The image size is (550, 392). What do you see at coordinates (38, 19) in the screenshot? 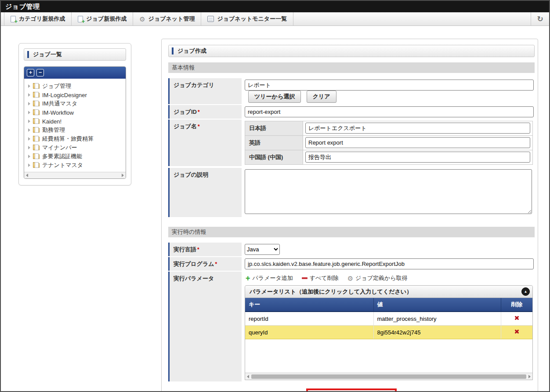
I see `toolbar-button-new-category: カテゴリ新規作成` at bounding box center [38, 19].